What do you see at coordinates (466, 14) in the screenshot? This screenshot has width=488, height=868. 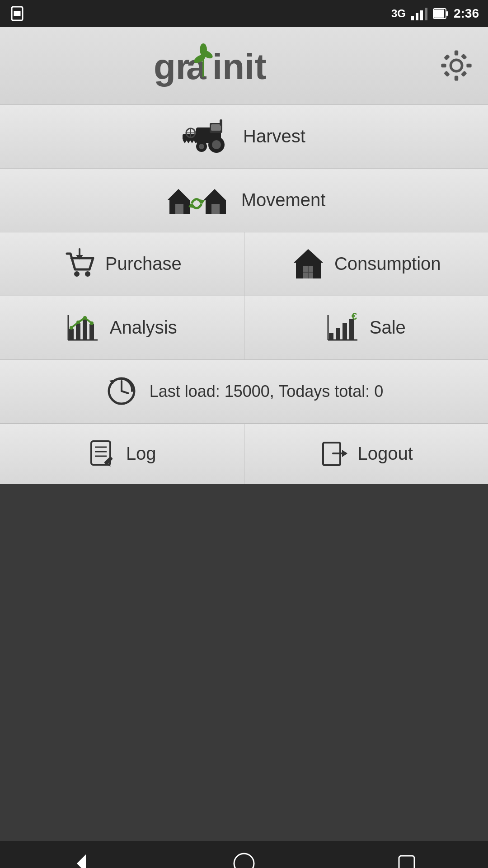 I see `time-display: 2:36` at bounding box center [466, 14].